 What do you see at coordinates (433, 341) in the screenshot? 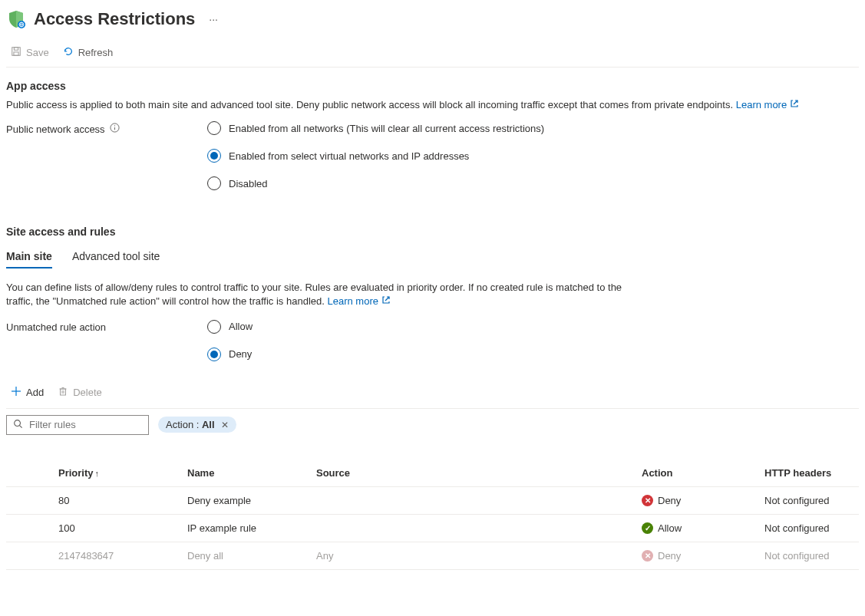
I see `unmatched-rule-field: Unmatched rule action Allow Deny` at bounding box center [433, 341].